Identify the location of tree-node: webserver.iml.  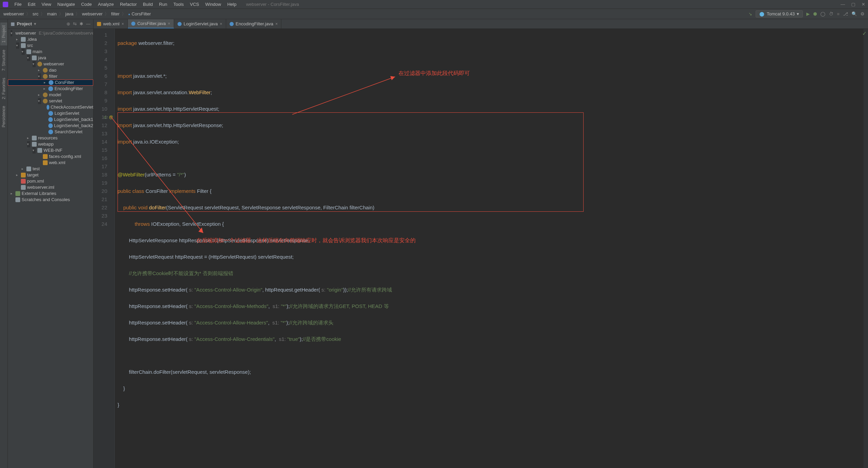
(51, 187).